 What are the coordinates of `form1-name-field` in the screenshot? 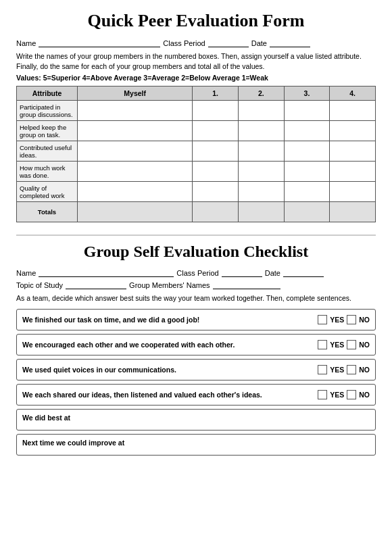 It's located at (99, 43).